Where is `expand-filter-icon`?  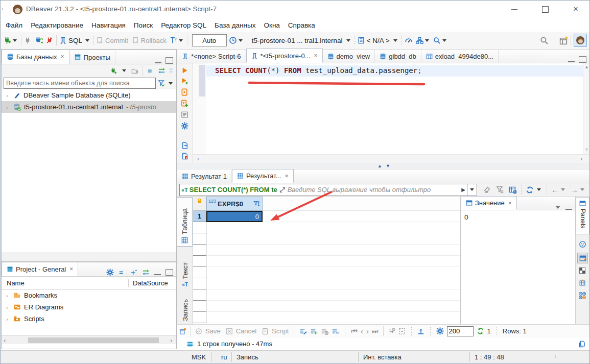 expand-filter-icon is located at coordinates (282, 190).